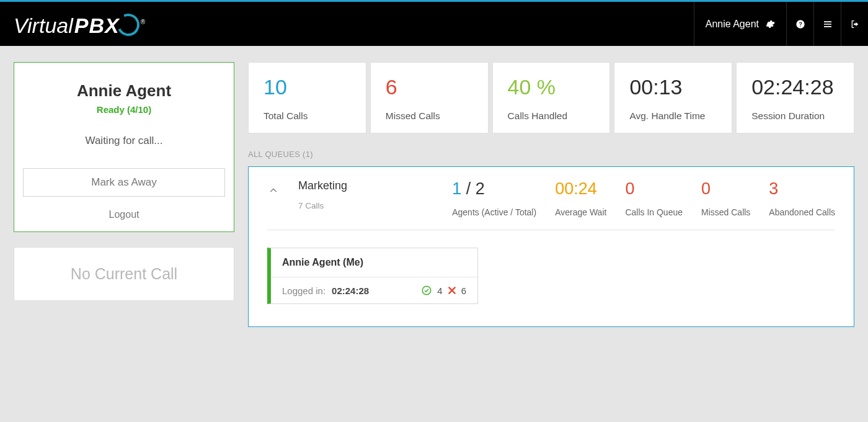 The width and height of the screenshot is (868, 422). What do you see at coordinates (494, 199) in the screenshot?
I see `stat-agents: 1 / 2 Agents (Active / Total)` at bounding box center [494, 199].